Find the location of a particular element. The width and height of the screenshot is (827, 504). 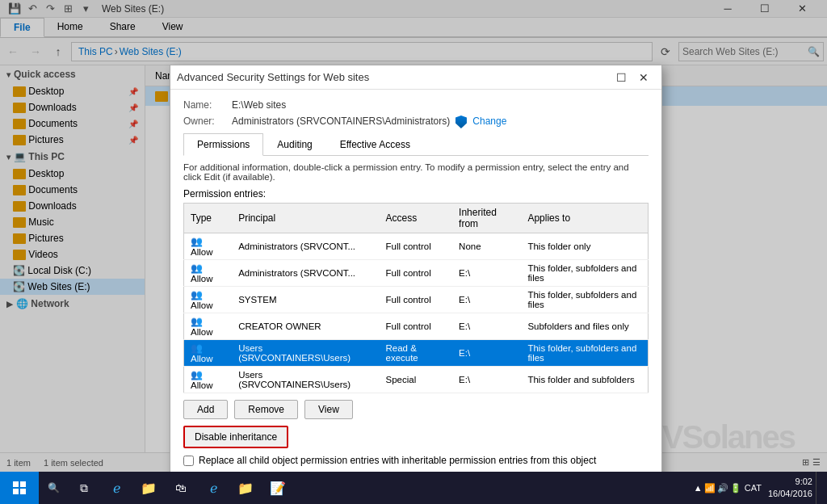

col-type: Type is located at coordinates (208, 218).